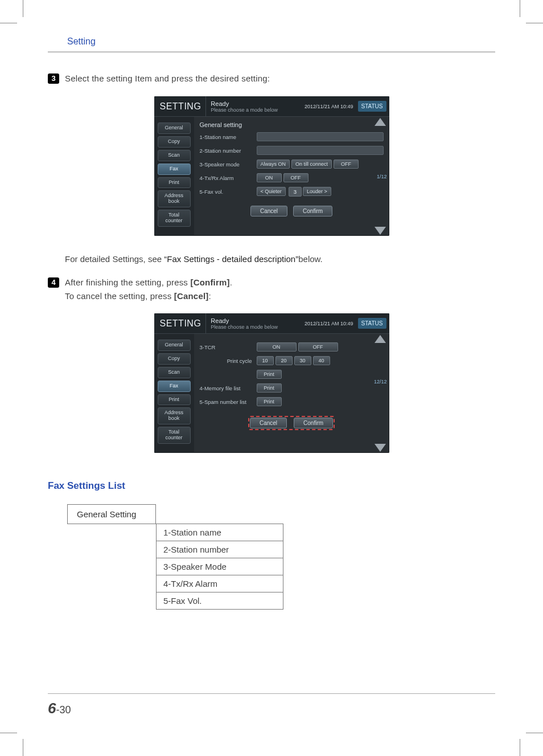 This screenshot has width=543, height=756. What do you see at coordinates (272, 166) in the screenshot?
I see `device-screenshot-1: SETTING Ready Please choose a mode below…` at bounding box center [272, 166].